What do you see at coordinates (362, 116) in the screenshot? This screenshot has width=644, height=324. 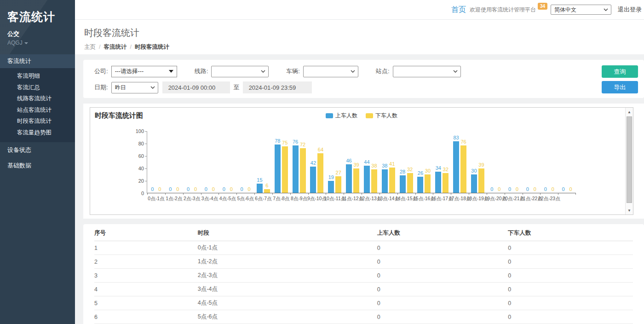 I see `chart-legend: 上车人数下车人数` at bounding box center [362, 116].